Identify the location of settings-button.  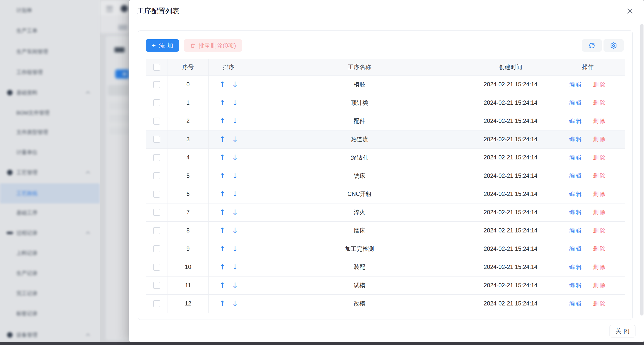
(614, 45).